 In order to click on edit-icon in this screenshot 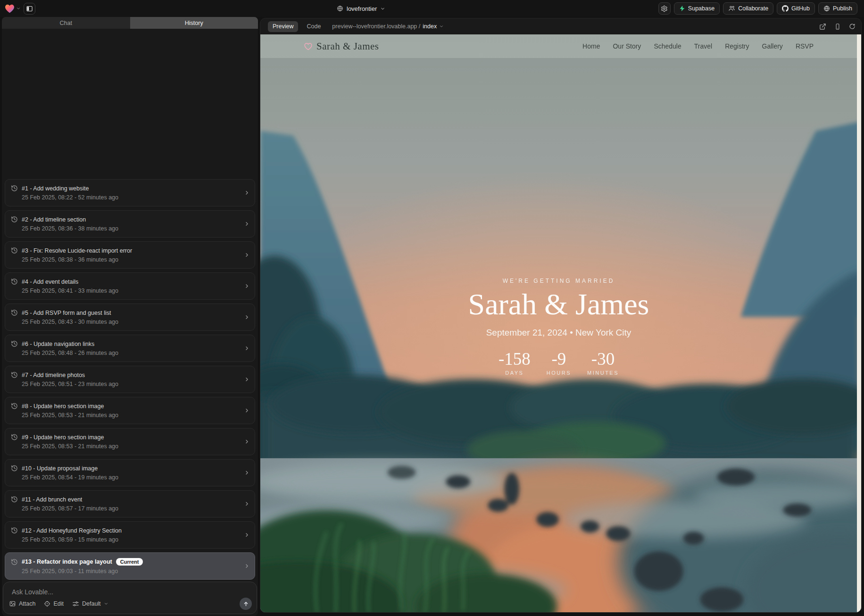, I will do `click(47, 604)`.